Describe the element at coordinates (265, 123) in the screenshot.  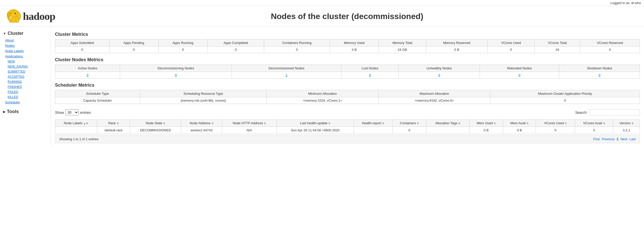
I see `sort-icon-node-http: ⇅` at that location.